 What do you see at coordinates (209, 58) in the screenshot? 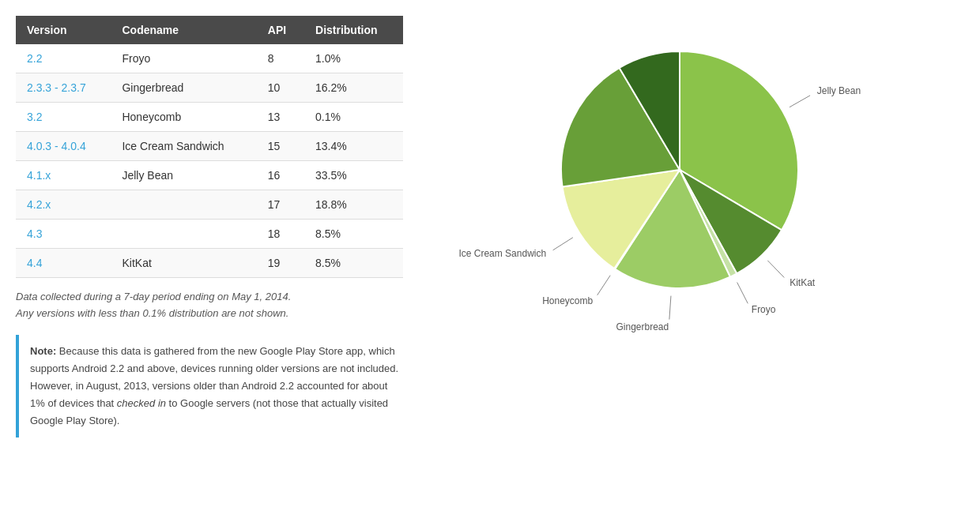
I see `table-row: 2.2Froyo81.0%` at bounding box center [209, 58].